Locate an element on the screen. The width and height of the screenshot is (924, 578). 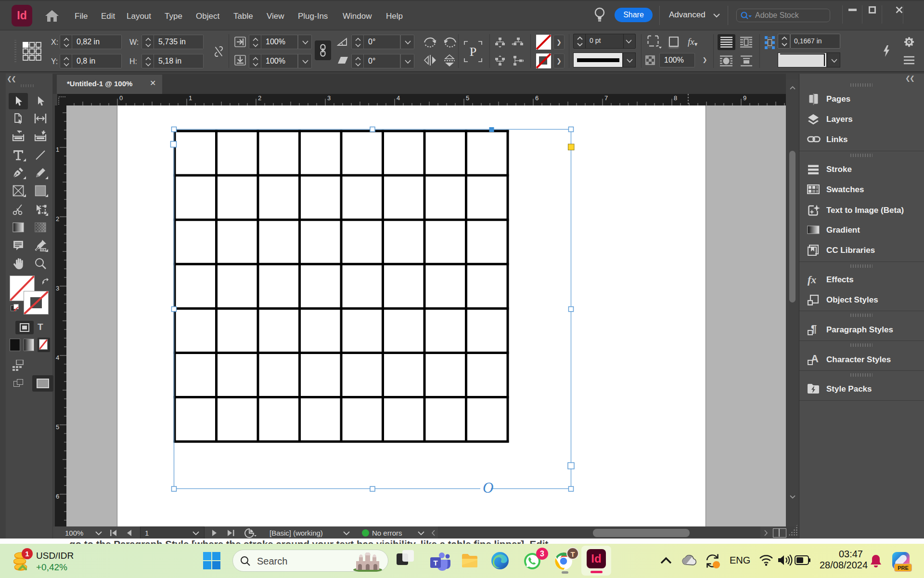
svg-text: 0 is located at coordinates (121, 98).